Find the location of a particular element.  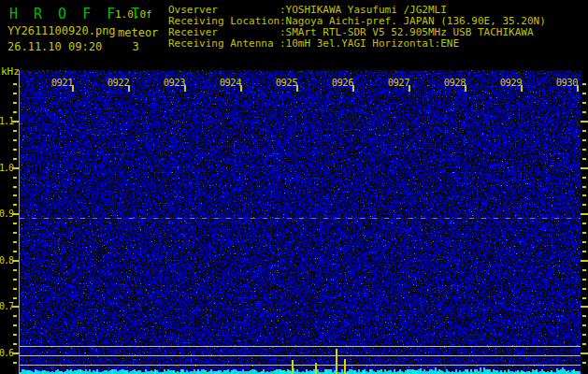

info-value: :10mH 3el.YAGI Horizontal:ENE is located at coordinates (369, 43).